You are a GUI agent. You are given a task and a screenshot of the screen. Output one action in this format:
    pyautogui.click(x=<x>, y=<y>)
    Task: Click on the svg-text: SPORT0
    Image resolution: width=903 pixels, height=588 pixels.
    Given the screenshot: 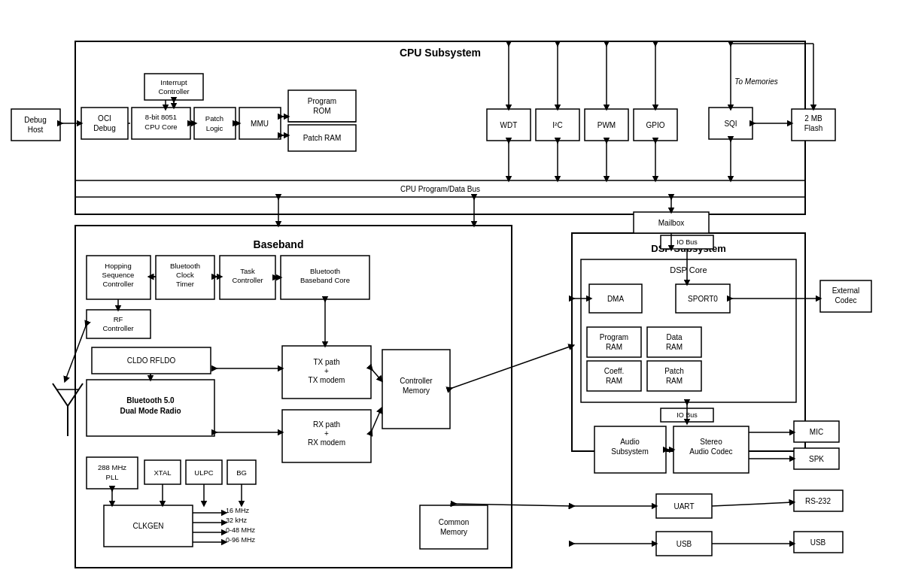 What is the action you would take?
    pyautogui.click(x=703, y=299)
    